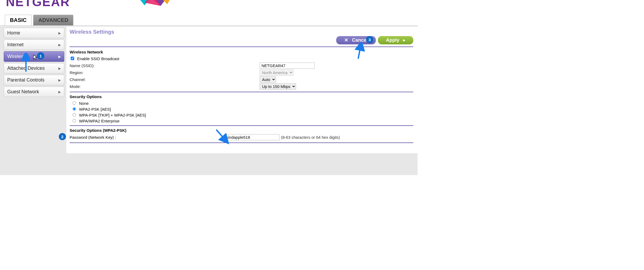 This screenshot has height=270, width=644. Describe the element at coordinates (310, 137) in the screenshot. I see `password-hint: (8-63 characters or 64 hex digits)` at that location.